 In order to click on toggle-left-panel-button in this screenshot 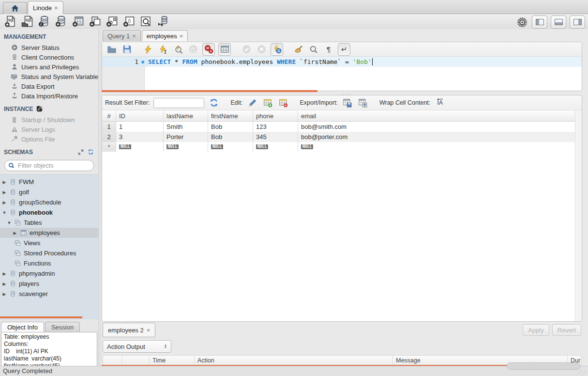, I will do `click(540, 22)`.